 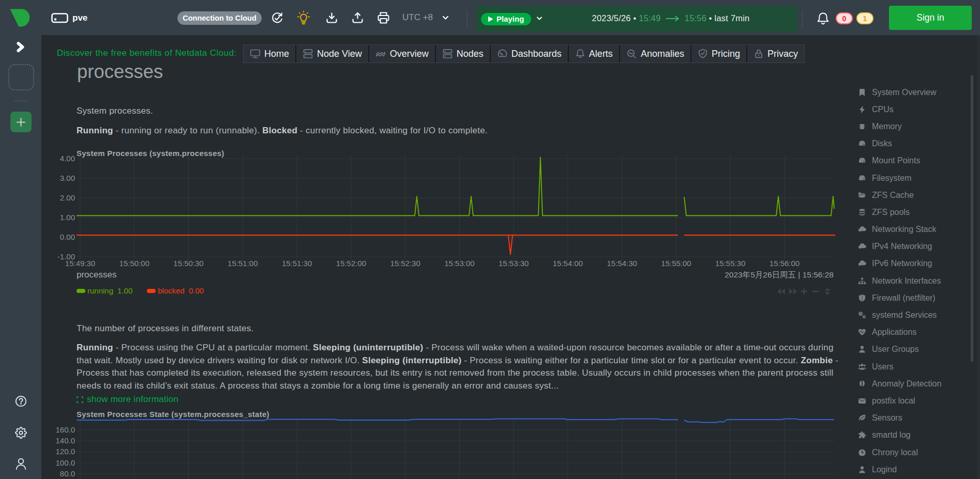 What do you see at coordinates (568, 264) in the screenshot?
I see `svg-text: 15:54:00` at bounding box center [568, 264].